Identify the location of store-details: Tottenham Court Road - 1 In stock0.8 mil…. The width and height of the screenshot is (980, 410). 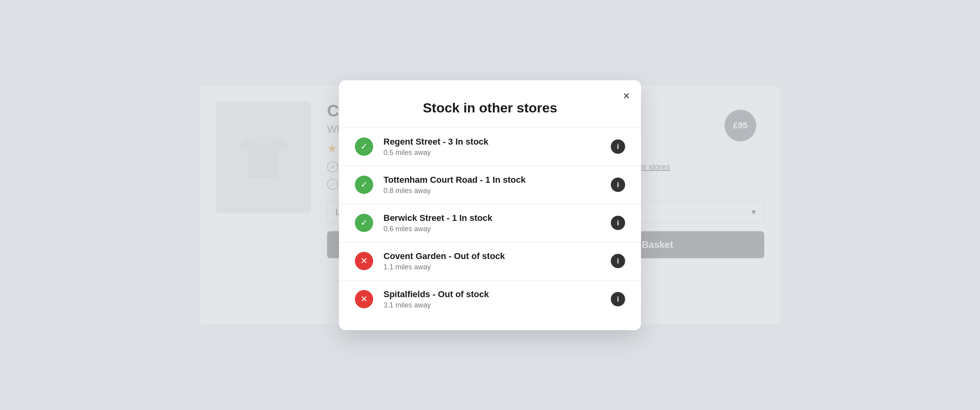
(492, 185).